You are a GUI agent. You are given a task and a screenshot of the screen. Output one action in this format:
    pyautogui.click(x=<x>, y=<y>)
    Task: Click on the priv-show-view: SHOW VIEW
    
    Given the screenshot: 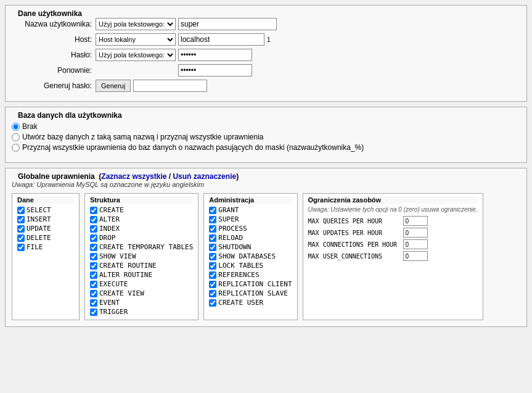 What is the action you would take?
    pyautogui.click(x=142, y=257)
    